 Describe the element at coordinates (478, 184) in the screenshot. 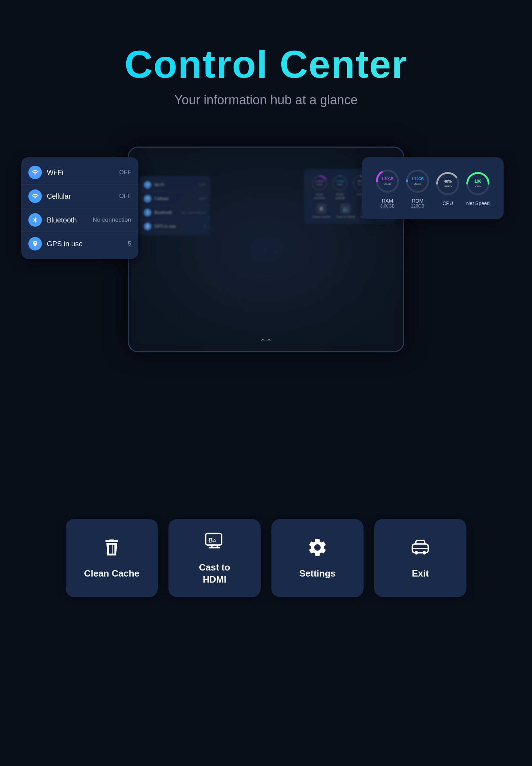

I see `net-circle: 100 KB/s` at that location.